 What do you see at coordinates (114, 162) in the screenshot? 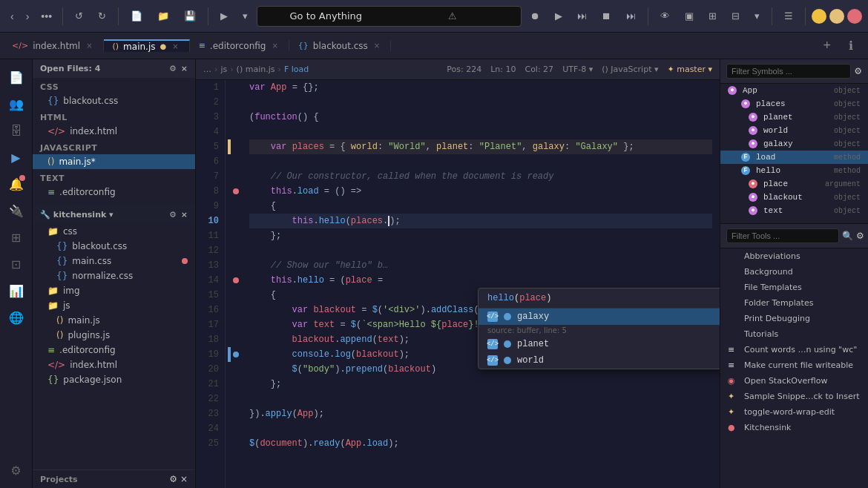
I see `tree-item-mainjs-open: () main.js*` at bounding box center [114, 162].